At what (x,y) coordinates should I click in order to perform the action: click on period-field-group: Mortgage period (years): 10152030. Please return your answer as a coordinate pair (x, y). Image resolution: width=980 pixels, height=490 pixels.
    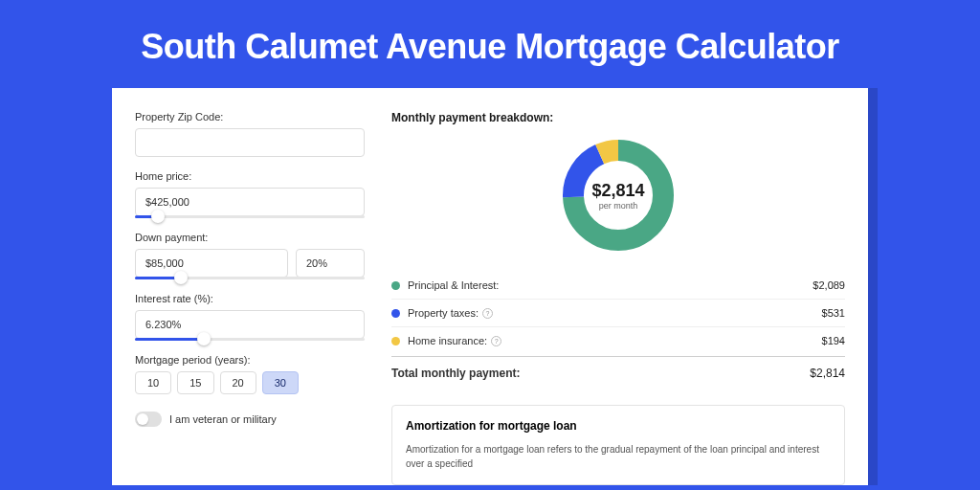
    Looking at the image, I should click on (250, 374).